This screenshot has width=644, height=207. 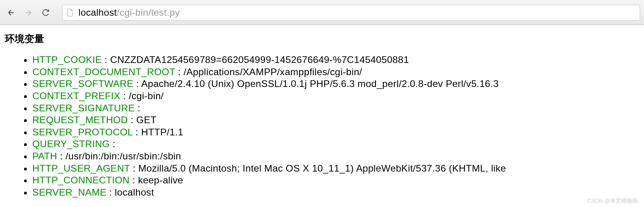 I want to click on forward-button, so click(x=28, y=13).